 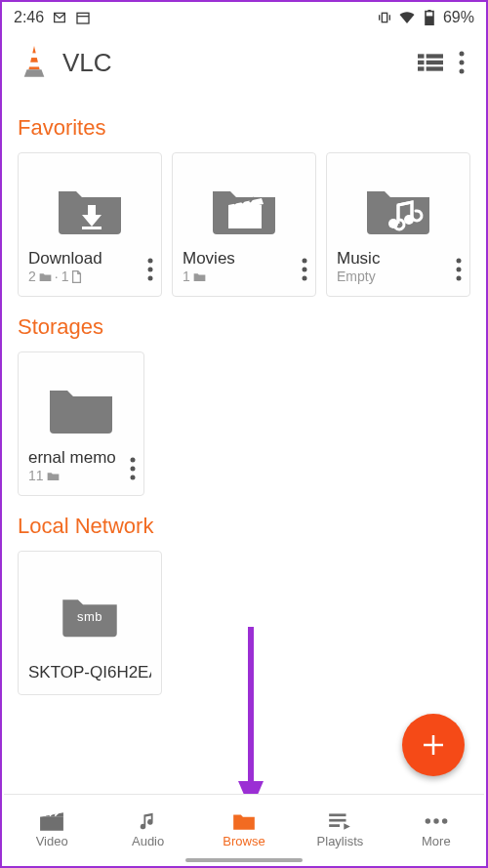 What do you see at coordinates (244, 128) in the screenshot?
I see `section-favorites-title: Favorites` at bounding box center [244, 128].